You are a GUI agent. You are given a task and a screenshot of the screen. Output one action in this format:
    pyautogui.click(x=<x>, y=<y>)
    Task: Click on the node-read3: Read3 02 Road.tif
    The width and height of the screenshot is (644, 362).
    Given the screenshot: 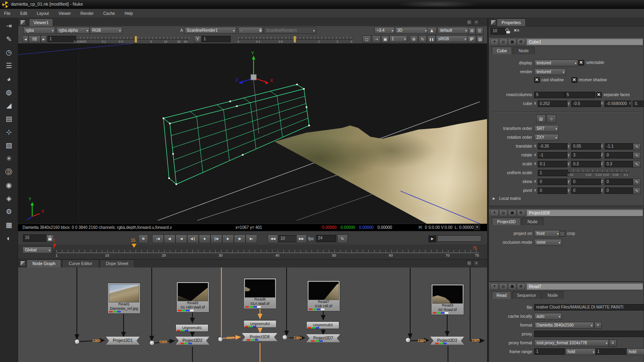 What is the action you would take?
    pyautogui.click(x=448, y=299)
    